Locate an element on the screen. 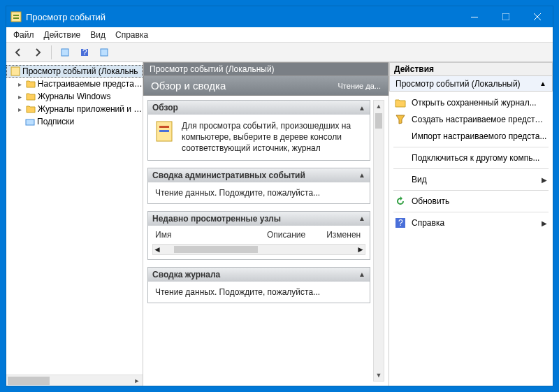 The width and height of the screenshot is (559, 392). tree-item-label: Настраиваемые представл is located at coordinates (90, 84).